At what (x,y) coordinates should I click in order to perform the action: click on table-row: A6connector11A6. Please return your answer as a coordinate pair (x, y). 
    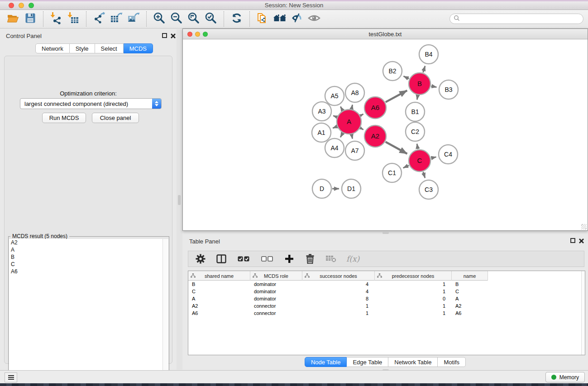
    Looking at the image, I should click on (387, 313).